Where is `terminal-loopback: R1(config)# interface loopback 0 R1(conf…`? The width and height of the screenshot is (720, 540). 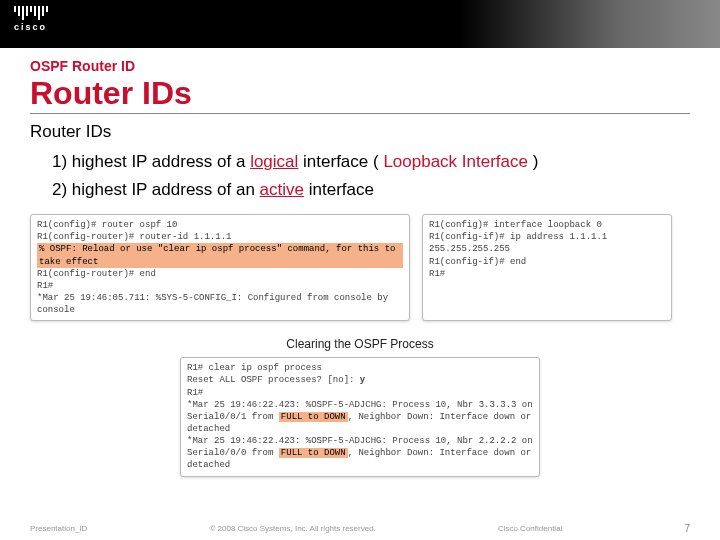
terminal-loopback: R1(config)# interface loopback 0 R1(conf… is located at coordinates (547, 268).